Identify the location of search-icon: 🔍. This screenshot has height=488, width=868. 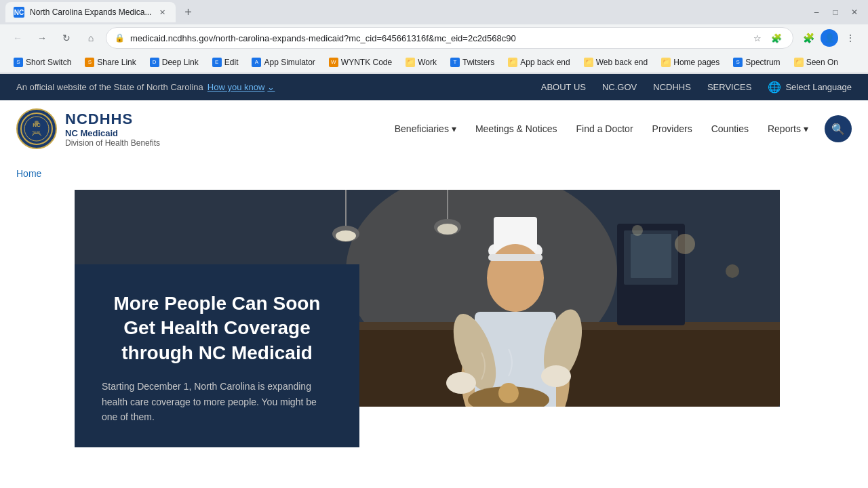
(838, 129).